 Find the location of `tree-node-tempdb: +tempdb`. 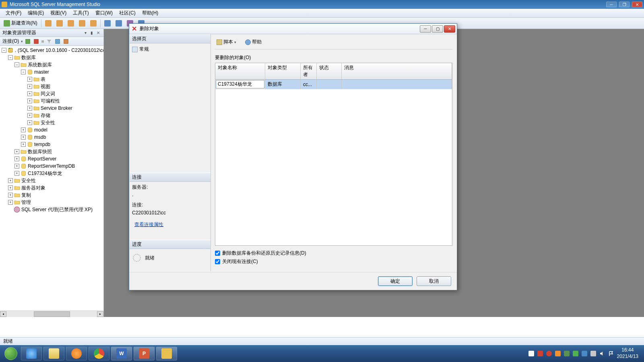

tree-node-tempdb: +tempdb is located at coordinates (52, 144).